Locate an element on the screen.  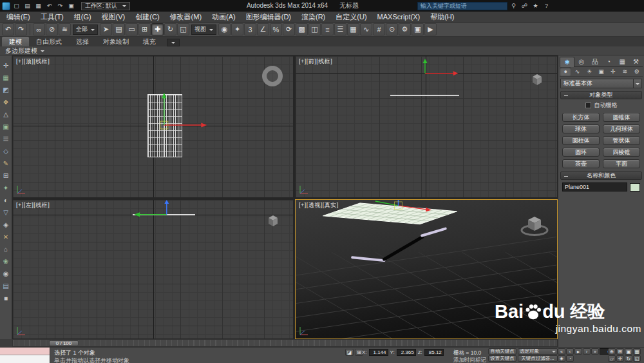
time-slider: 0 / 100 is located at coordinates (285, 343).